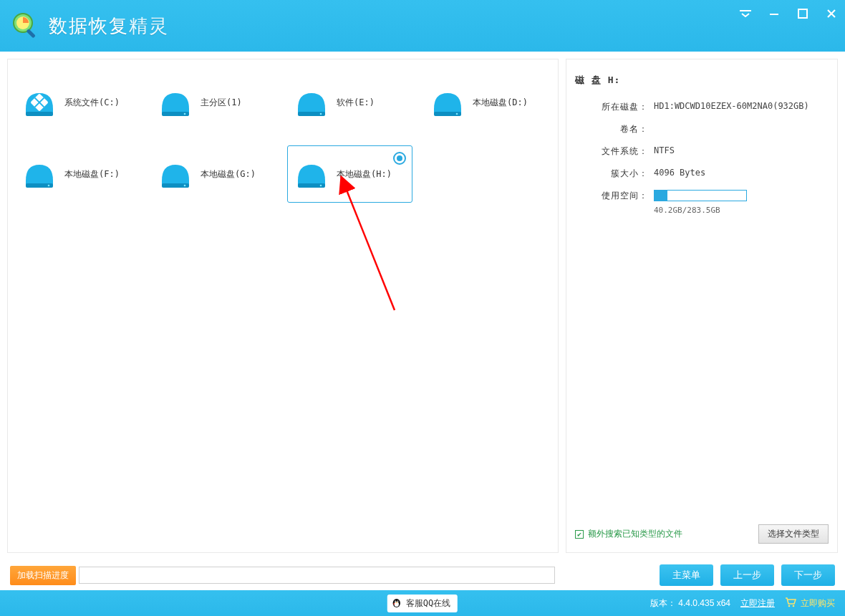 Image resolution: width=845 pixels, height=616 pixels. I want to click on info-value: NTFS, so click(741, 152).